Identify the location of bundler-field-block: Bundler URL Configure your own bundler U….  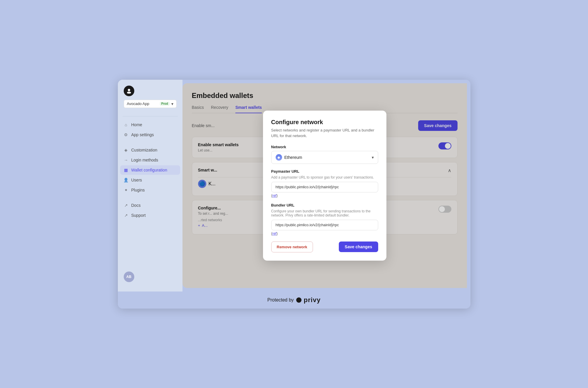
(325, 219).